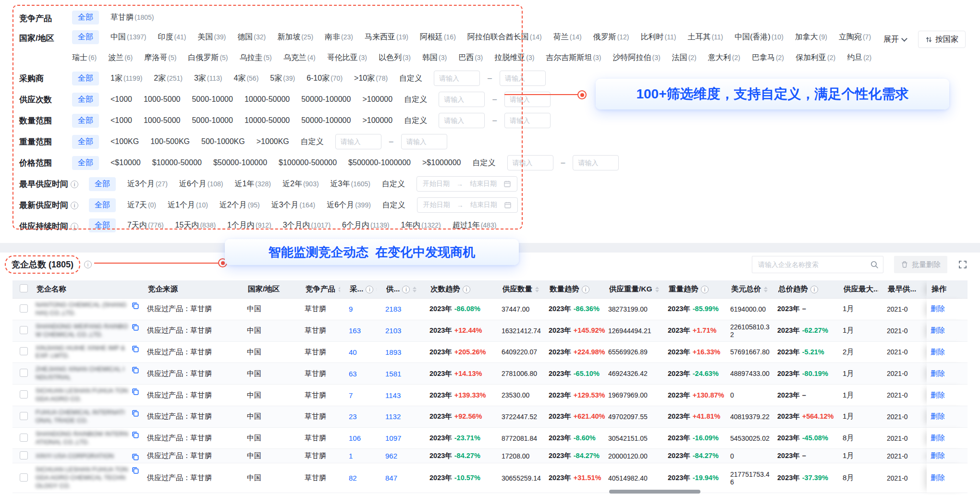 The image size is (980, 495). What do you see at coordinates (353, 478) in the screenshot?
I see `count-link: 82` at bounding box center [353, 478].